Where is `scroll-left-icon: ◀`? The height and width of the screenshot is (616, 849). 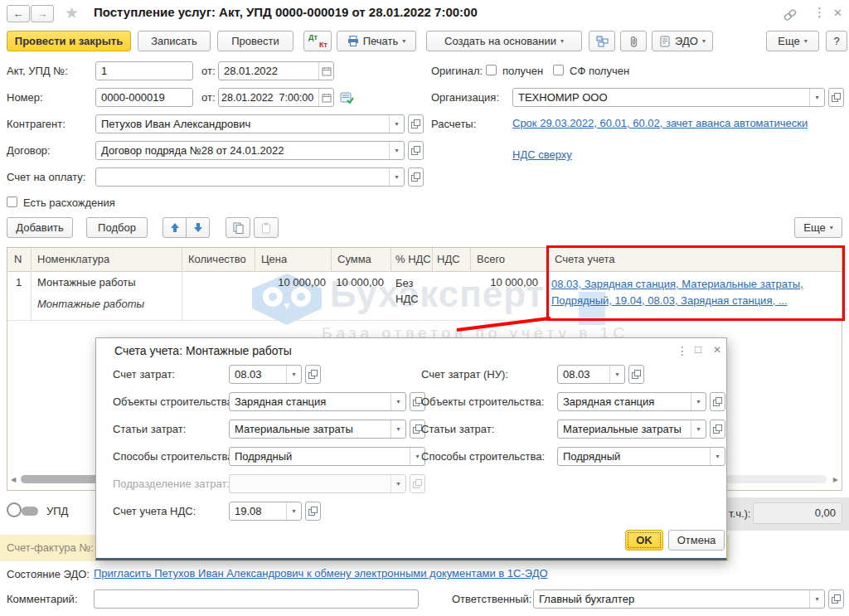 scroll-left-icon: ◀ is located at coordinates (13, 479).